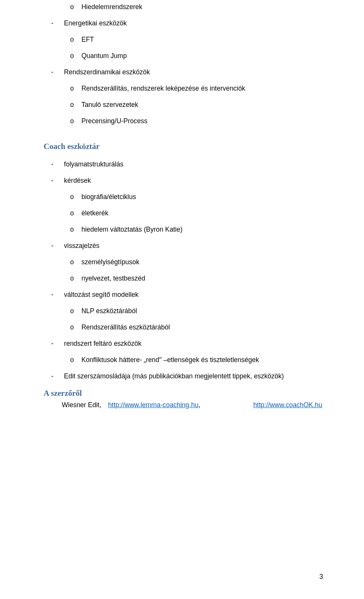  I want to click on list-item: - Edit szerszámosládája (más publikációk…, so click(187, 376).